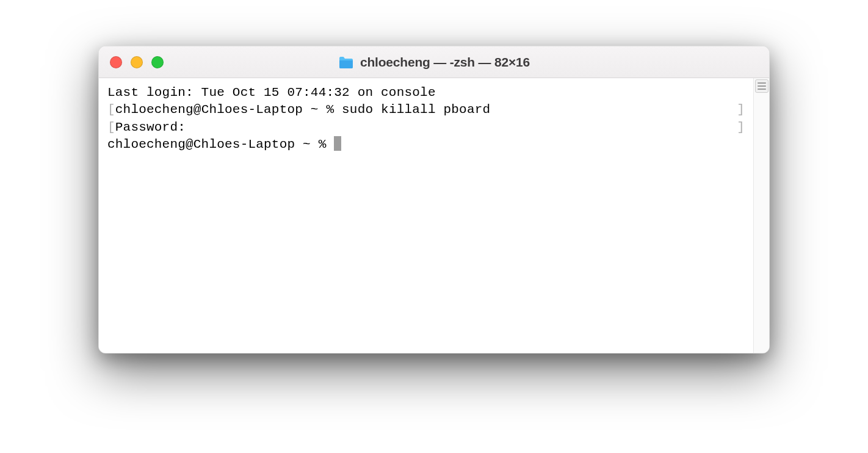  What do you see at coordinates (445, 62) in the screenshot?
I see `window-title: chloecheng — -zsh — 82×16` at bounding box center [445, 62].